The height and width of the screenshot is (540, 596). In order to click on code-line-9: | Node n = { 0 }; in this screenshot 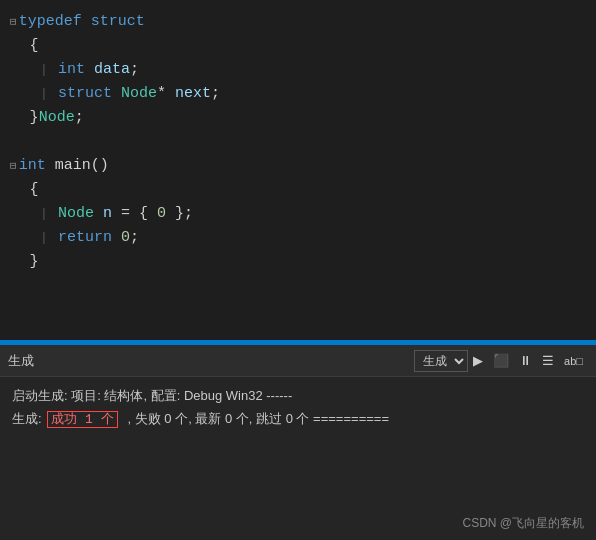, I will do `click(298, 214)`.